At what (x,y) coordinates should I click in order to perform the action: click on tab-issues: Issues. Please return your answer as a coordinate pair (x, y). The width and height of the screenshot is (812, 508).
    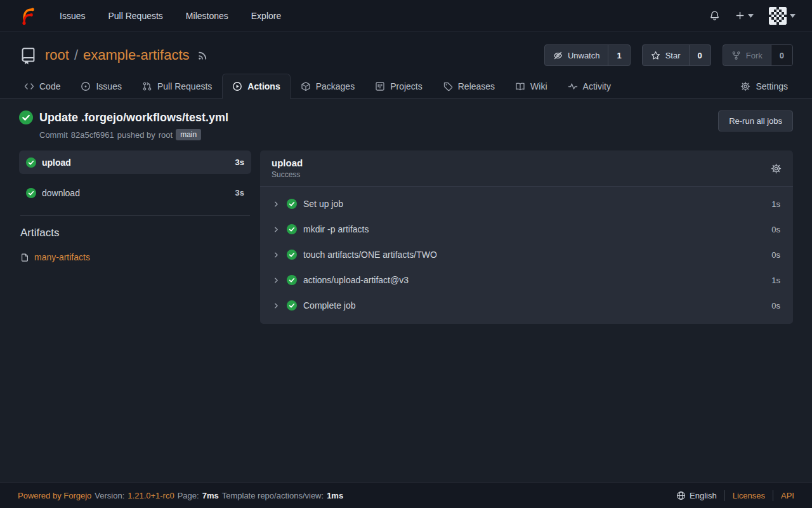
    Looking at the image, I should click on (101, 86).